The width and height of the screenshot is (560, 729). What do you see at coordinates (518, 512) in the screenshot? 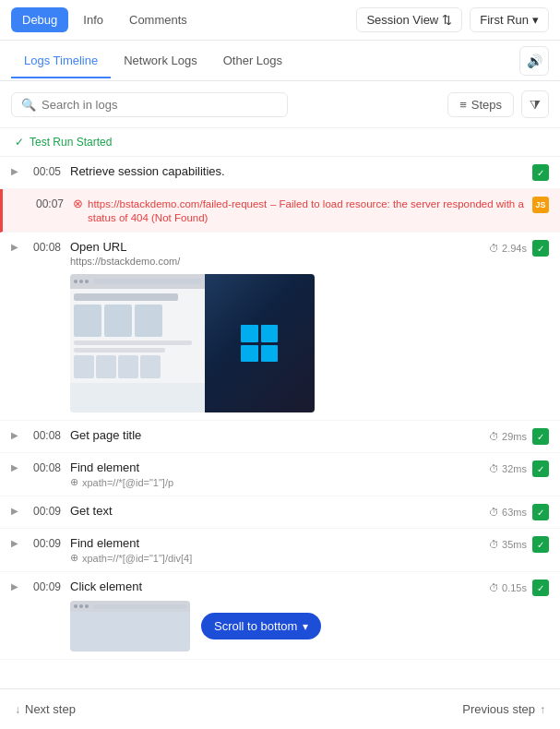
I see `log-right: ⏱ 63ms ✓` at bounding box center [518, 512].